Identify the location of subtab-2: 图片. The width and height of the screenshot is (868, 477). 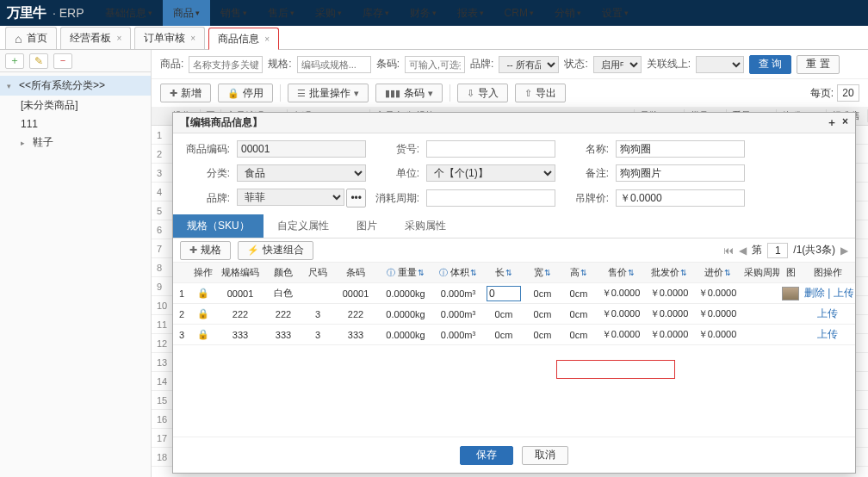
(367, 226).